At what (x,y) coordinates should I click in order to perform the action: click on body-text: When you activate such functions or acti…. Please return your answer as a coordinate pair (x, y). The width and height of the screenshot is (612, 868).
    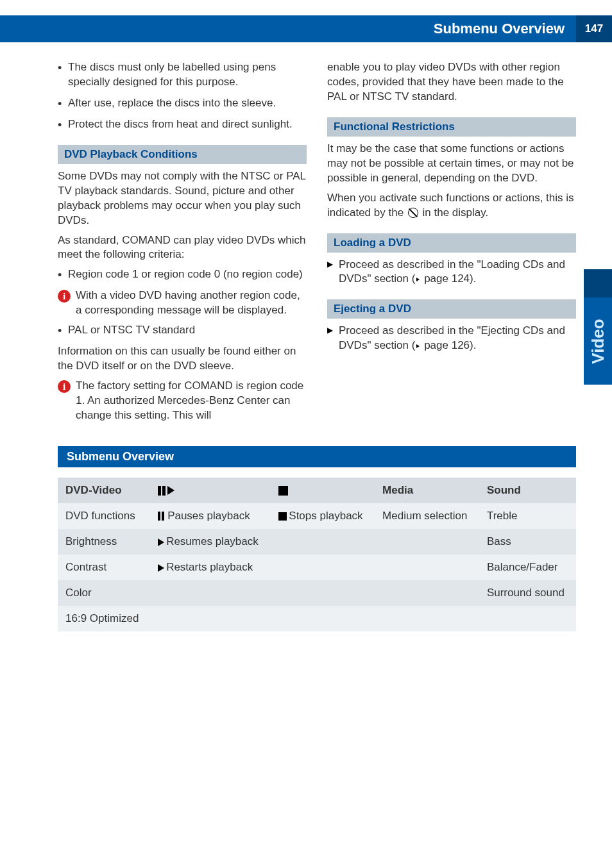
    Looking at the image, I should click on (452, 206).